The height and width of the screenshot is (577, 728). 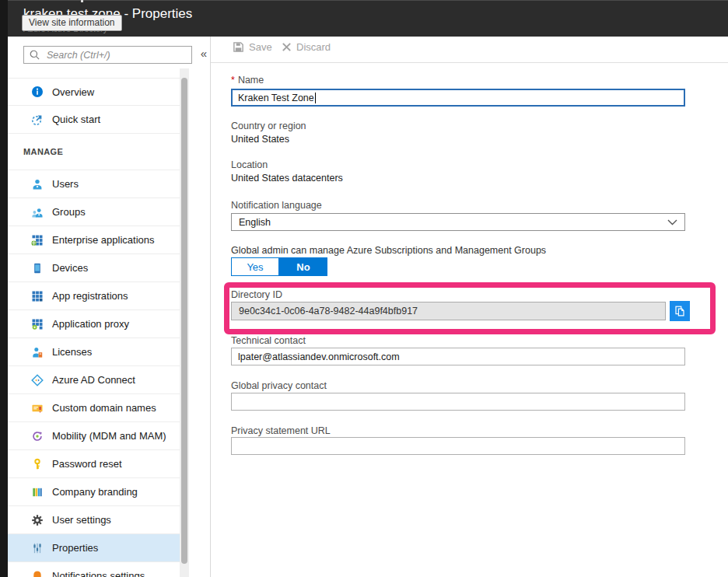 I want to click on save-button: Save, so click(x=252, y=47).